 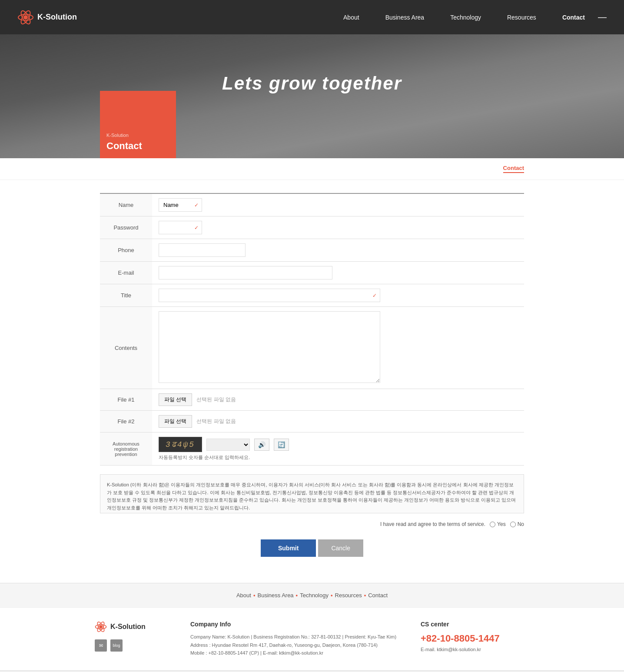 I want to click on name-field: Name, so click(x=338, y=205).